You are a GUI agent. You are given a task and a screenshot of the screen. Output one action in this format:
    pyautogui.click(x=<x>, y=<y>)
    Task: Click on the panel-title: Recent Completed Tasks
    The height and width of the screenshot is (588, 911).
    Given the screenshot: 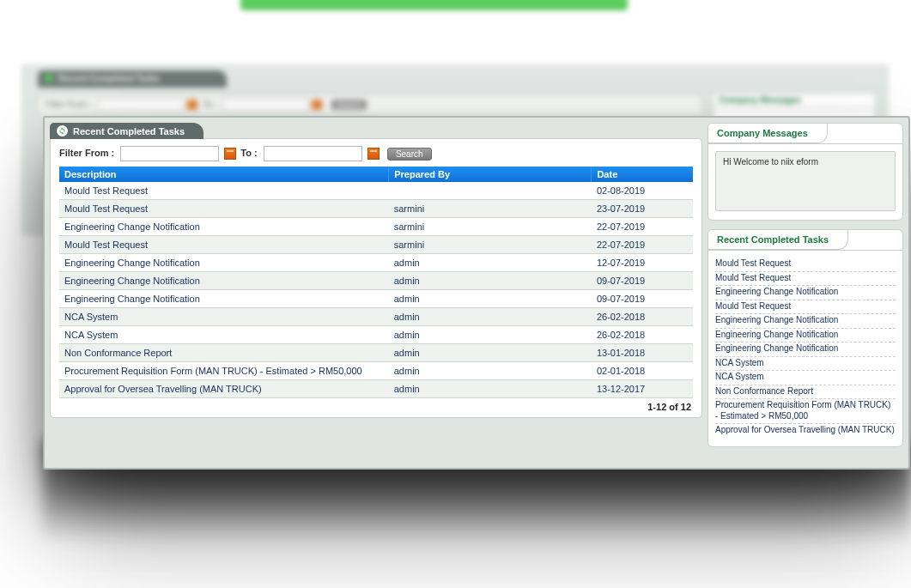 What is the action you would take?
    pyautogui.click(x=129, y=131)
    